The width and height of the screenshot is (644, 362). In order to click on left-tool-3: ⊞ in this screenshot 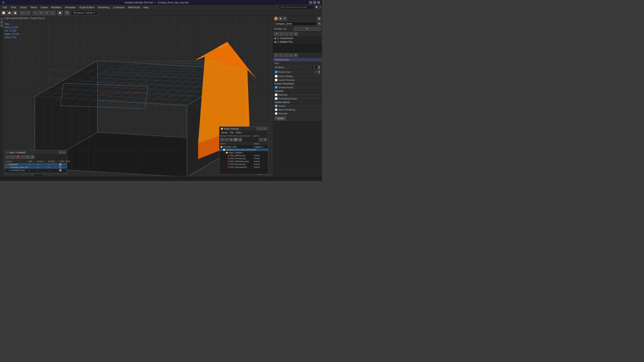, I will do `click(2, 26)`.